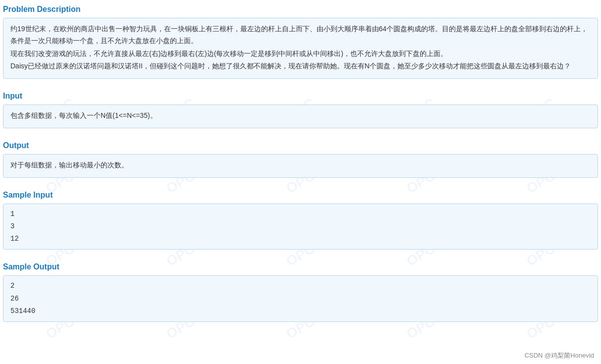  Describe the element at coordinates (300, 9) in the screenshot. I see `problem-description-title: Problem Description` at that location.